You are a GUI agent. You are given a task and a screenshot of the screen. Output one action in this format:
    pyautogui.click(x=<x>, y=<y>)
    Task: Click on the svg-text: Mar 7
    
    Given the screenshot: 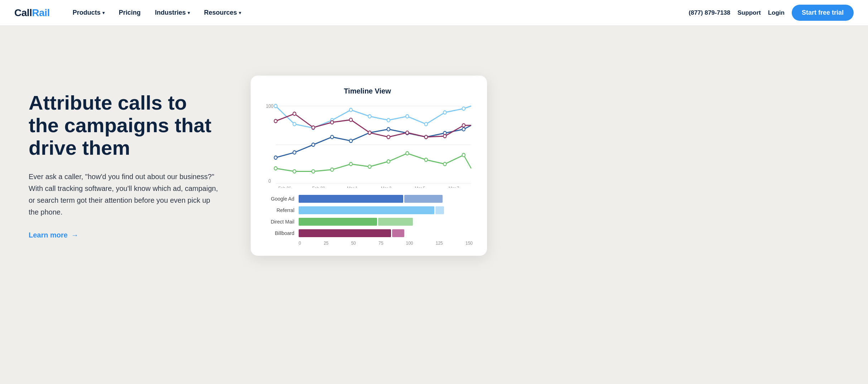 What is the action you would take?
    pyautogui.click(x=454, y=187)
    